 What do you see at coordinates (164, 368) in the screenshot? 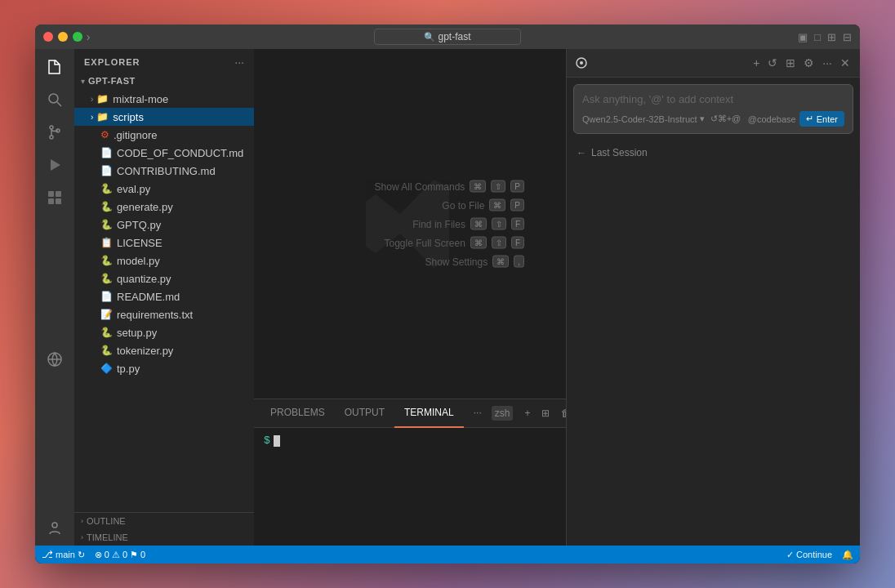
I see `file-tp: 🔷 tp.py` at bounding box center [164, 368].